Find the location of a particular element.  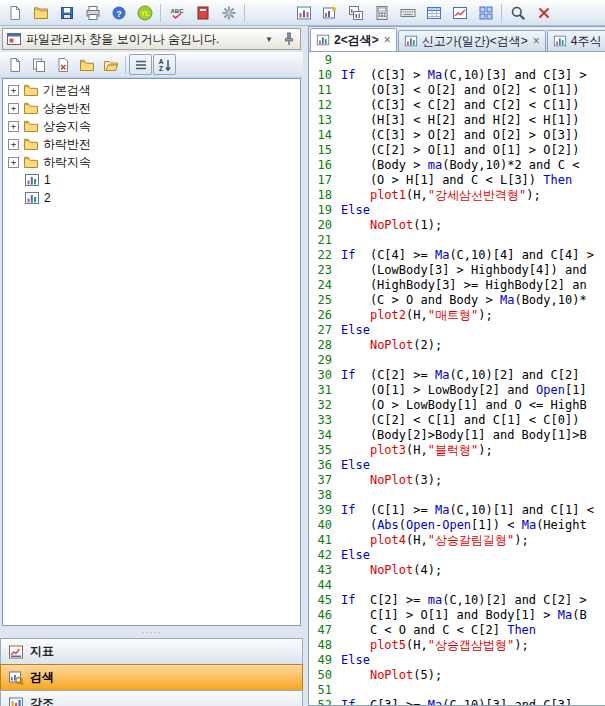

panel-pin-button is located at coordinates (289, 39).